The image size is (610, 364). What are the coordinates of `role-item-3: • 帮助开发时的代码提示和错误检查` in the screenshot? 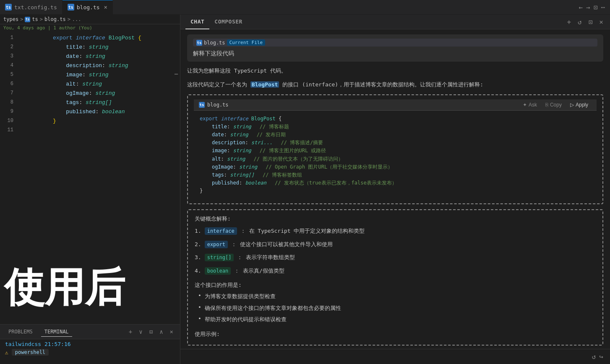 It's located at (395, 320).